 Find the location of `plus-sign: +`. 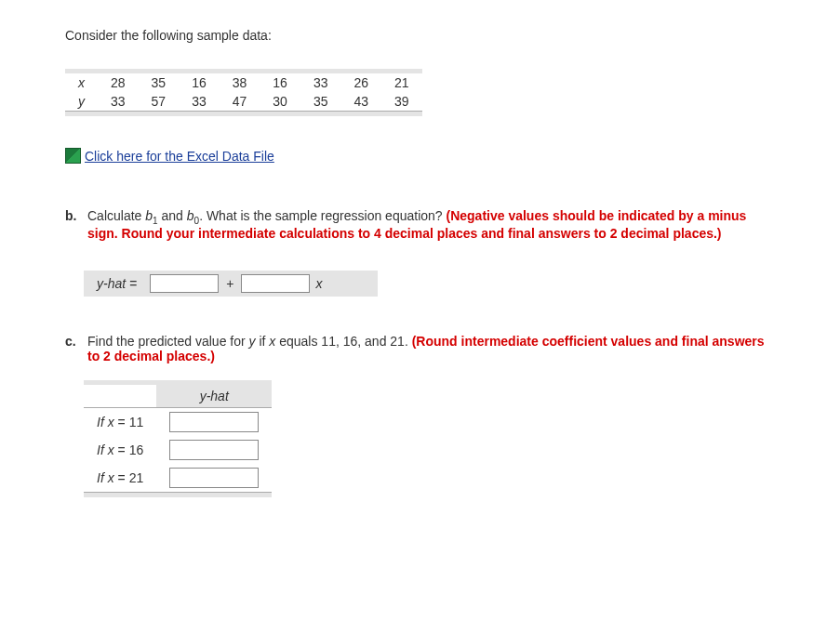

plus-sign: + is located at coordinates (230, 284).